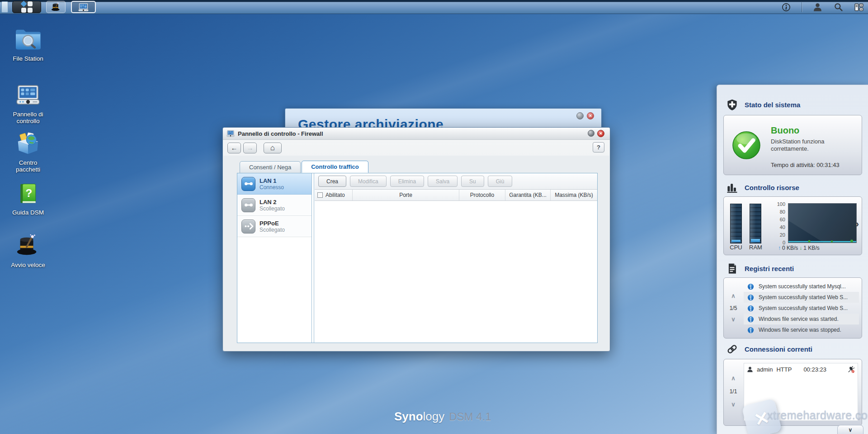  Describe the element at coordinates (857, 224) in the screenshot. I see `resource-next-page-button: ›` at that location.